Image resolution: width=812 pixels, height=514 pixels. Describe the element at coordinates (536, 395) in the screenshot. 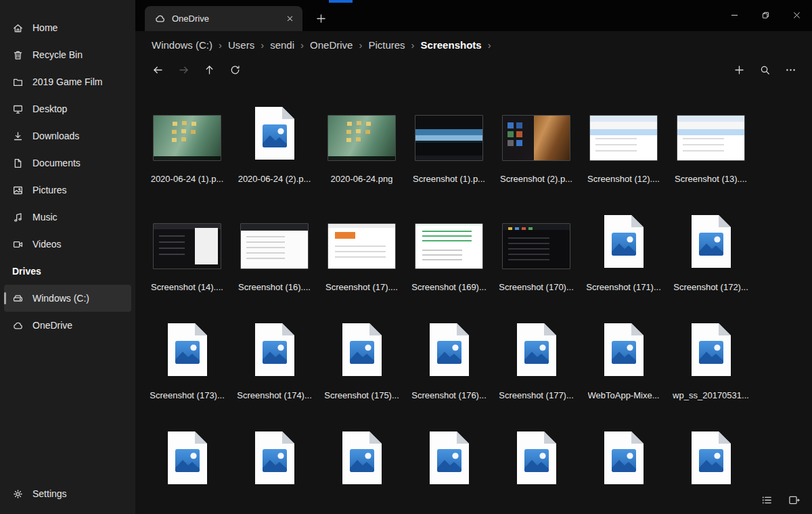

I see `file-name: Screenshot (177)...` at that location.